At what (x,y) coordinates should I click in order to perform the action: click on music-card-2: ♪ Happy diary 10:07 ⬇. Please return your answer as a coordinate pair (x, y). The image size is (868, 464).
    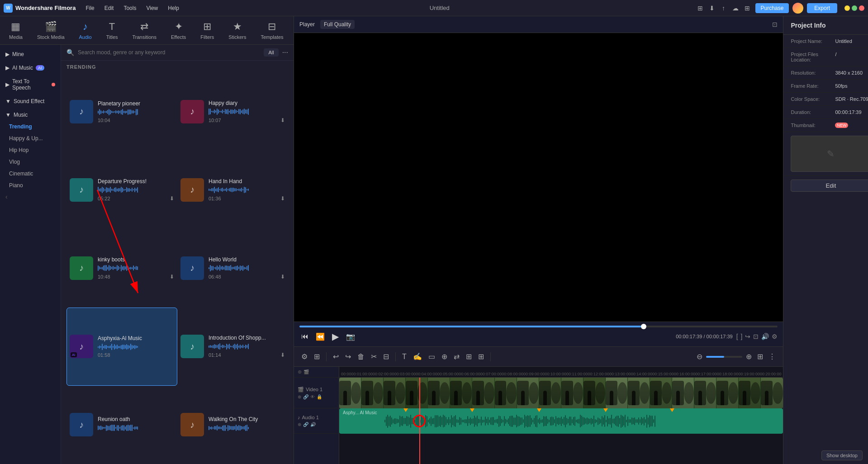
    Looking at the image, I should click on (232, 111).